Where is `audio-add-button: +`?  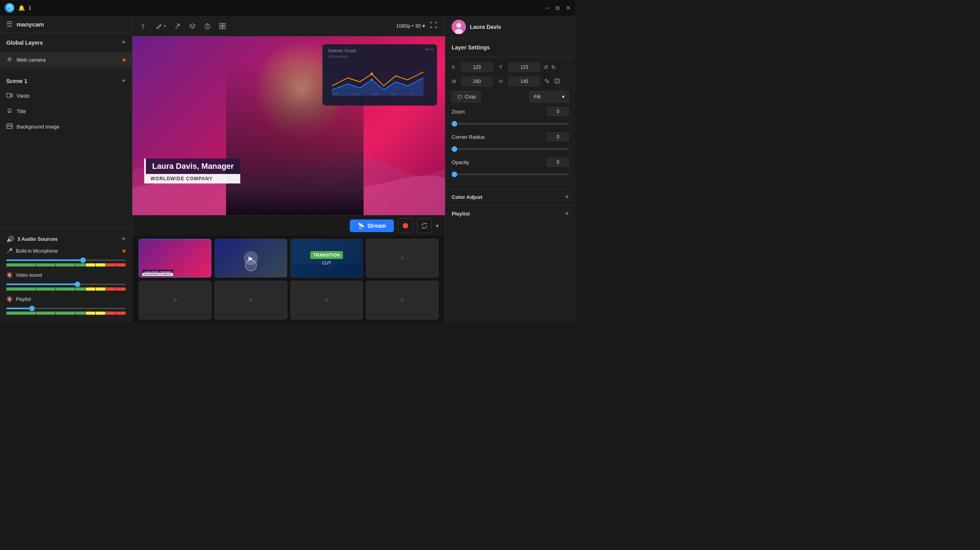
audio-add-button: + is located at coordinates (123, 239).